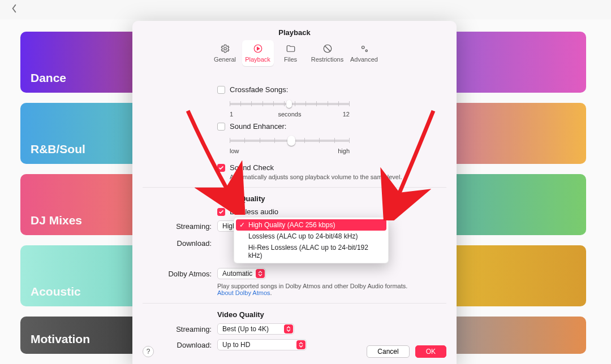  I want to click on dolby-link: About Dolby Atmos, so click(244, 293).